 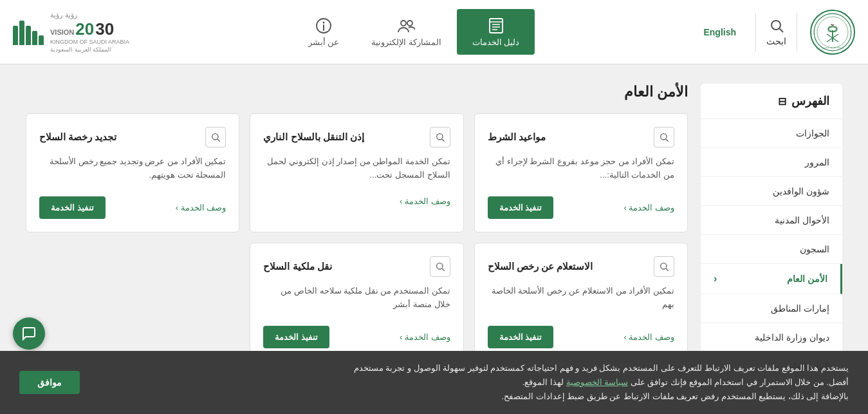 What do you see at coordinates (71, 32) in the screenshot?
I see `header-branding: رؤية رؤية VISION 20 30 KINGDOM OF SAUDI …` at bounding box center [71, 32].